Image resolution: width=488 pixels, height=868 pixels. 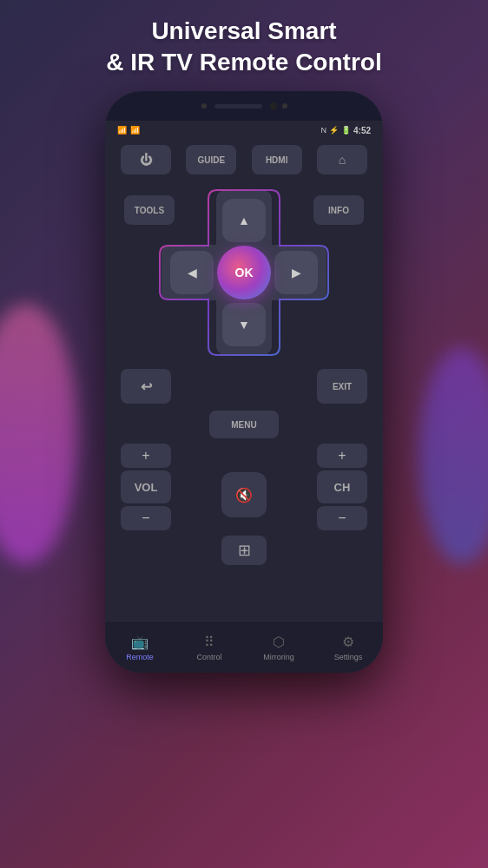 I want to click on settings-nav-label: Settings, so click(x=349, y=657).